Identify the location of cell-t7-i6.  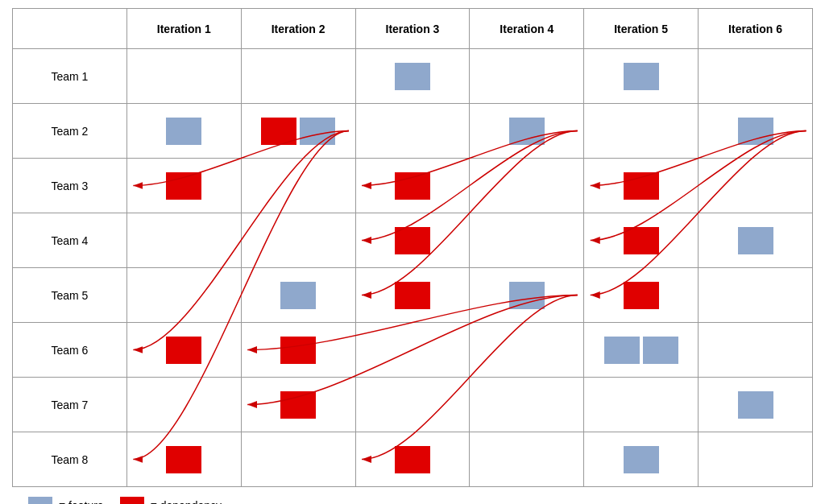
(756, 405).